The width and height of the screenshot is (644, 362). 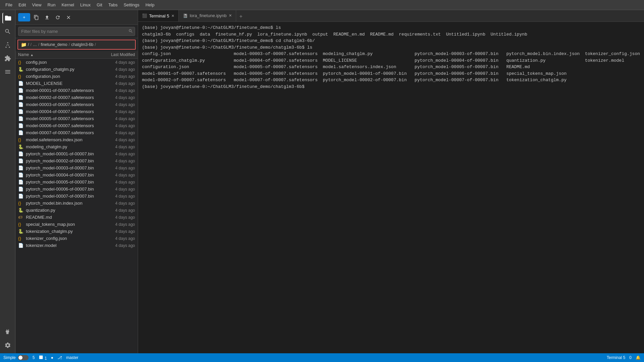 What do you see at coordinates (85, 5) in the screenshot?
I see `menu-linux: Linux` at bounding box center [85, 5].